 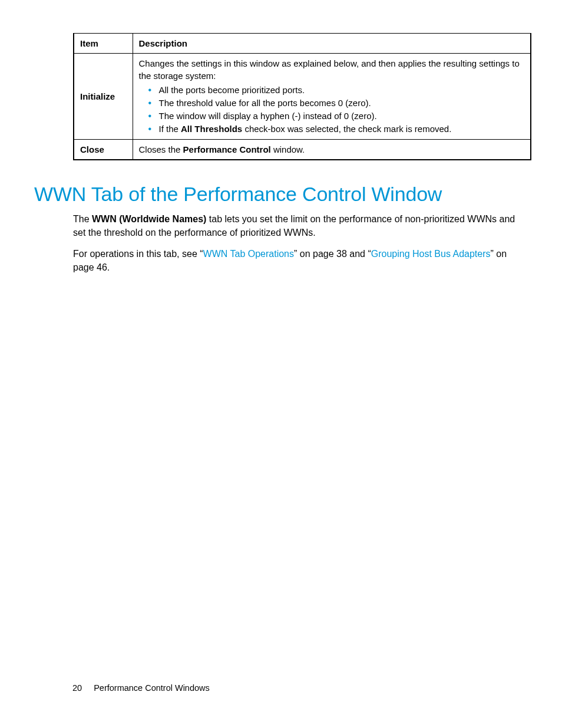 I want to click on row-close-item: Close, so click(x=103, y=150).